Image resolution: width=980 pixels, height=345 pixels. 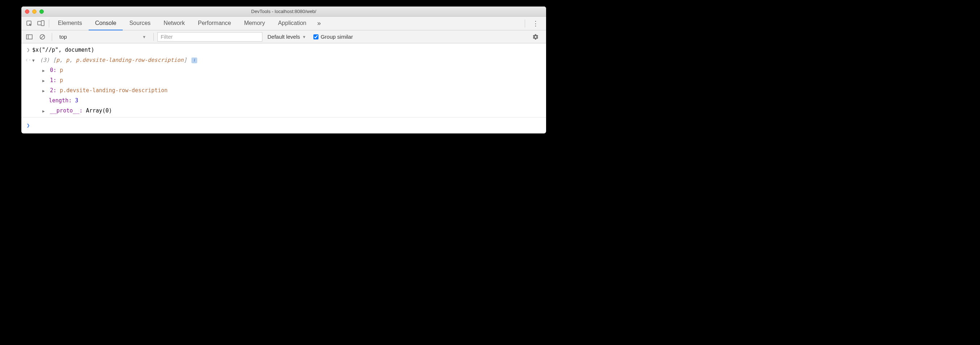 I want to click on console-toolbar: top ▼ Default levels ▼ Group similar, so click(x=284, y=37).